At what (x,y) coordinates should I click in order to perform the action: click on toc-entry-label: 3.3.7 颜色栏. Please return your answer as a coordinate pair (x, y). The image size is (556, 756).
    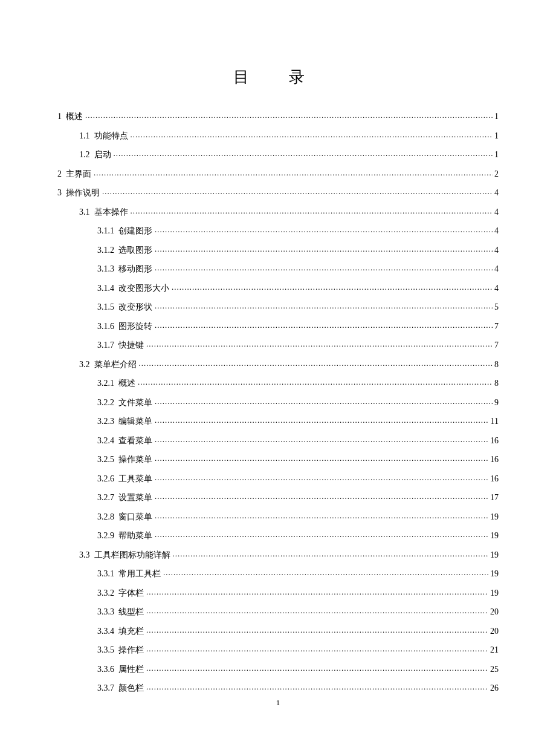
    Looking at the image, I should click on (122, 688).